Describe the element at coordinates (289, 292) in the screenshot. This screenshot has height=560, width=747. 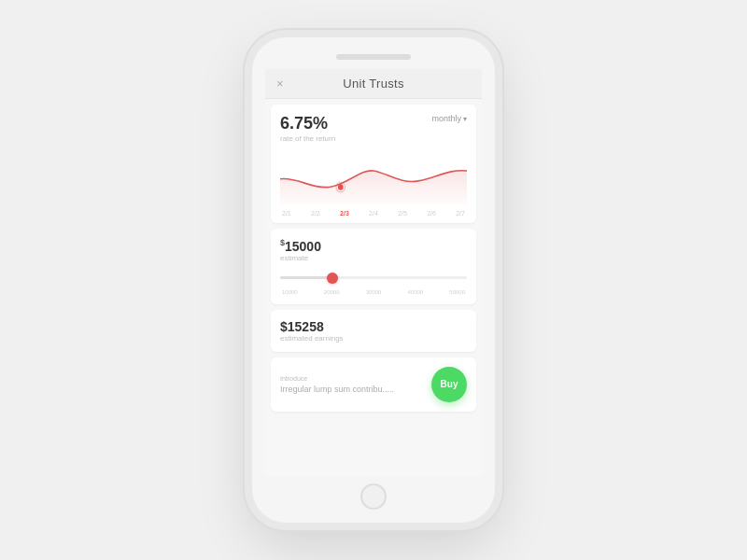
I see `tick-1: 10000` at that location.